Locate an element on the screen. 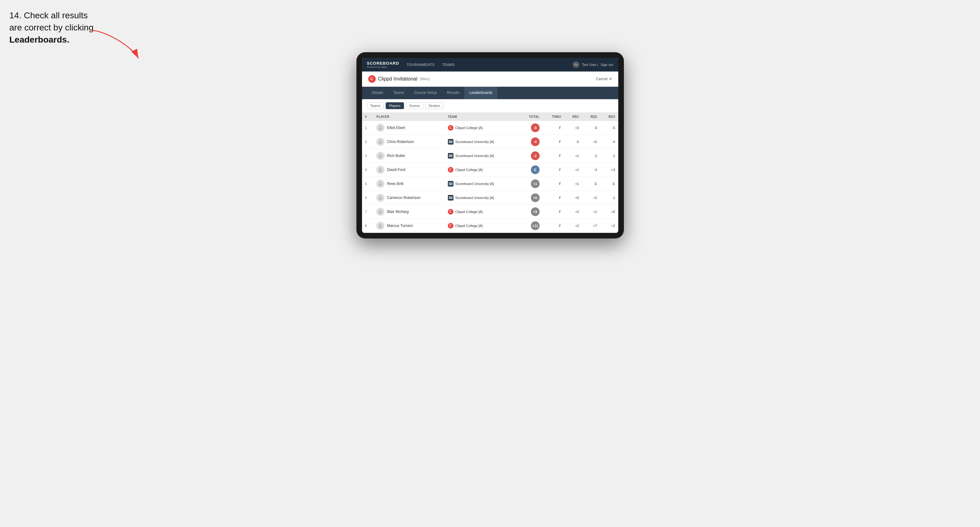 This screenshot has height=527, width=980. cell-rd2: +2 is located at coordinates (591, 198).